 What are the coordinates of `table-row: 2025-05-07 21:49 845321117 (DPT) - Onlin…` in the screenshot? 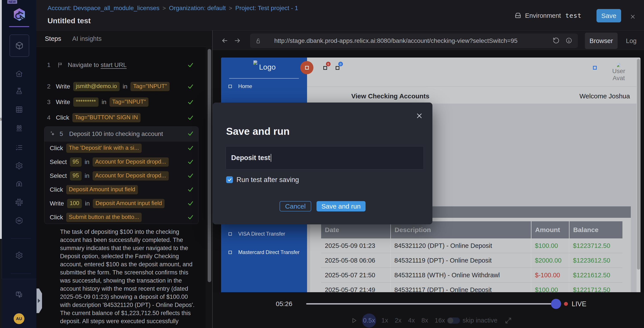 It's located at (472, 288).